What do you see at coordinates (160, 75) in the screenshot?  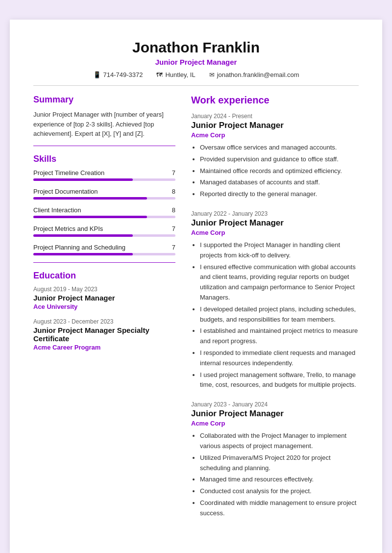 I see `location-icon: 🗺` at bounding box center [160, 75].